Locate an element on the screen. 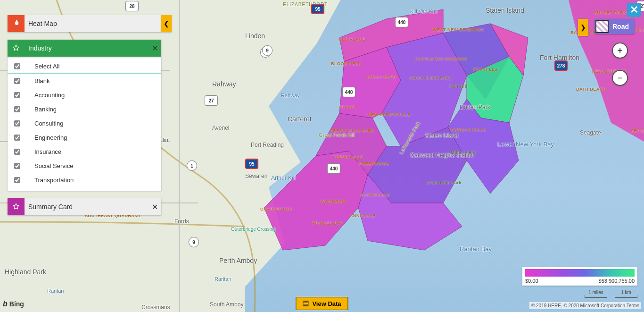 The height and width of the screenshot is (312, 644). label-perth-amboy: Perth Amboy is located at coordinates (238, 261).